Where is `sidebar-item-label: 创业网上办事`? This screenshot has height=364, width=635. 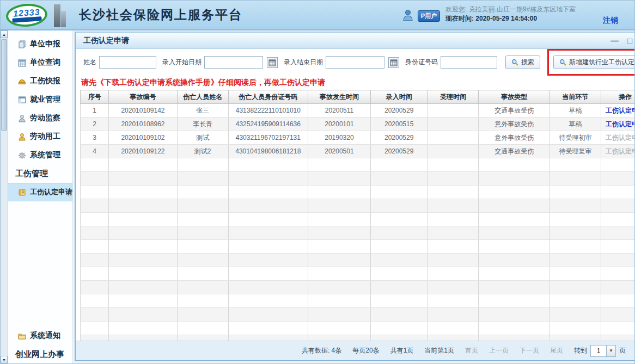
sidebar-item-label: 创业网上办事 is located at coordinates (40, 355).